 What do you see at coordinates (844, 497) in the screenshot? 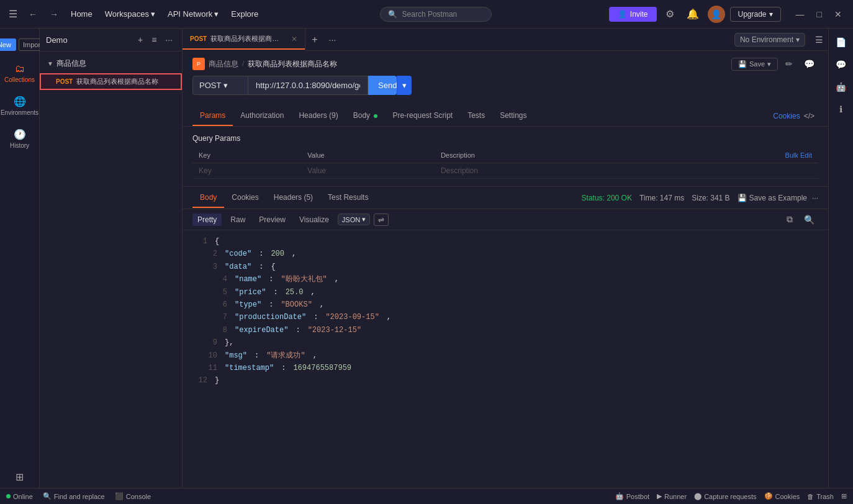
I see `layout-icon: ⊞` at bounding box center [844, 497].